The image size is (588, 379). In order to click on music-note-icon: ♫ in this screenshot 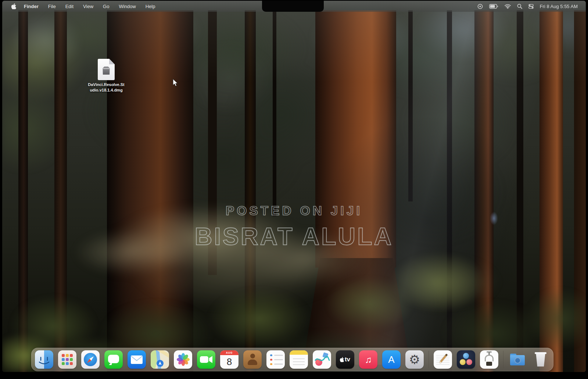, I will do `click(368, 360)`.